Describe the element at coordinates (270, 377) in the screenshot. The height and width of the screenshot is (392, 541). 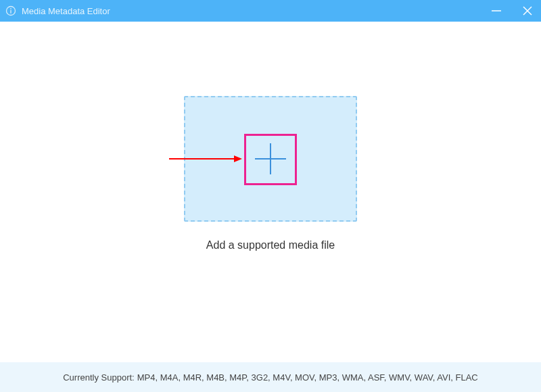
I see `footer-bar: Currently Support: MP4, M4A, M4R, M4B, M…` at that location.